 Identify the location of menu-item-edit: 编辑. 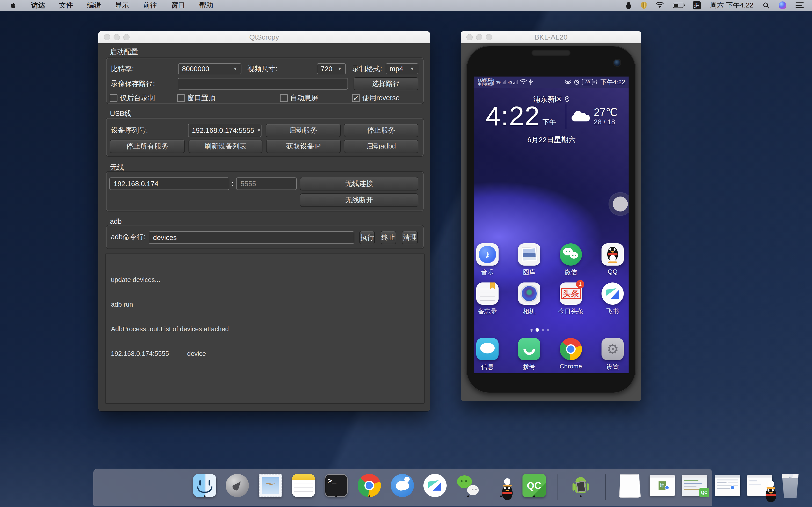
(94, 5).